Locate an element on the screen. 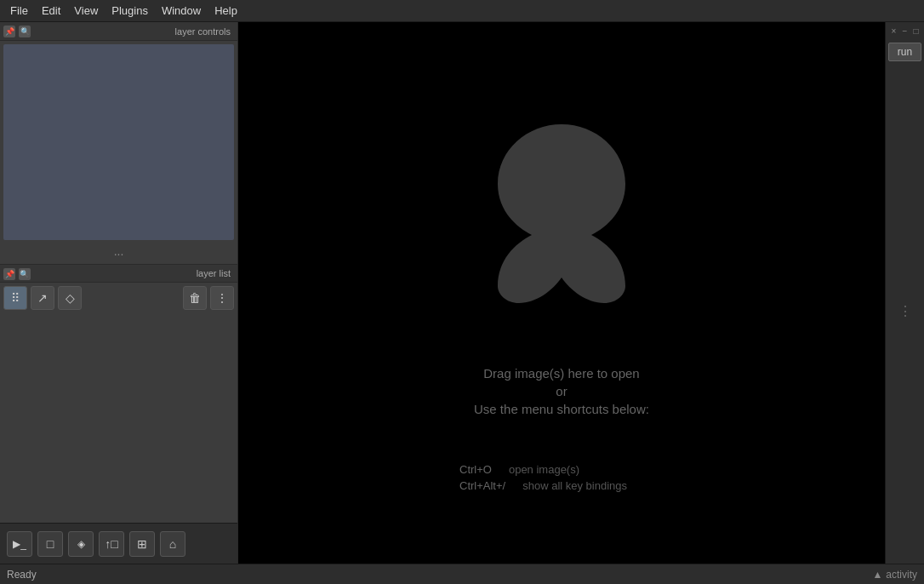 The width and height of the screenshot is (924, 584). terminal-icon: ▶_ is located at coordinates (20, 544).